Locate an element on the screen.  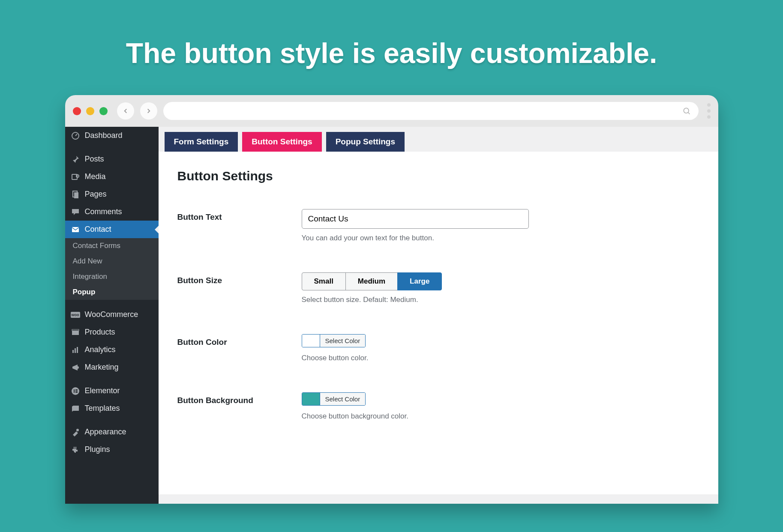
comments-icon is located at coordinates (75, 212).